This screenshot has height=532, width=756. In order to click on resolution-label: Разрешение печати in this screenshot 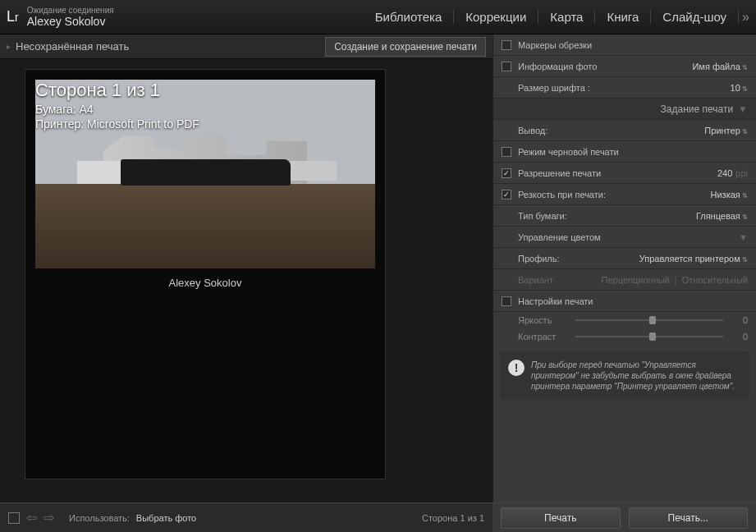, I will do `click(617, 173)`.